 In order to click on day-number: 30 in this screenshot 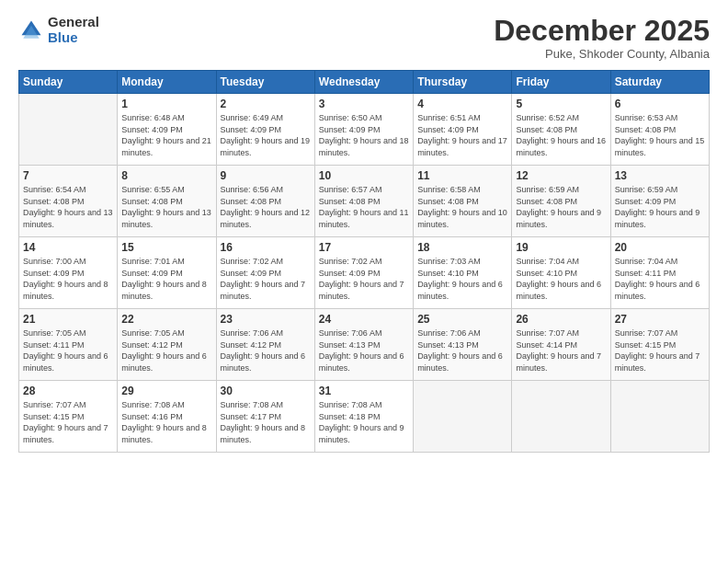, I will do `click(266, 391)`.